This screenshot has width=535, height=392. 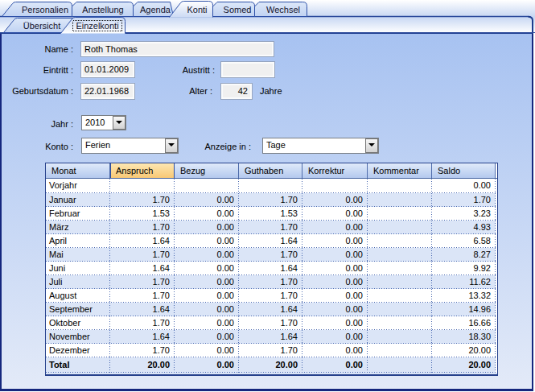 What do you see at coordinates (42, 26) in the screenshot?
I see `svg-text: Übersicht` at bounding box center [42, 26].